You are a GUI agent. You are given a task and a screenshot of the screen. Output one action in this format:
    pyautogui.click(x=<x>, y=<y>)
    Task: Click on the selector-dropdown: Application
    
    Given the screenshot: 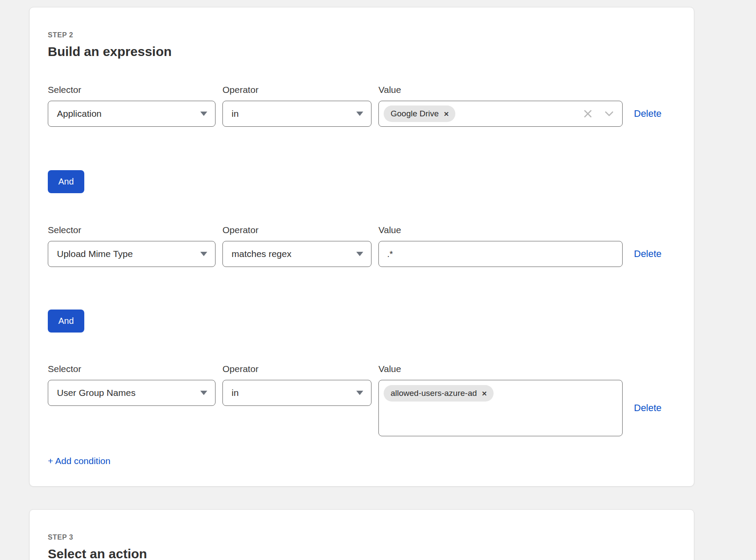 What is the action you would take?
    pyautogui.click(x=132, y=114)
    